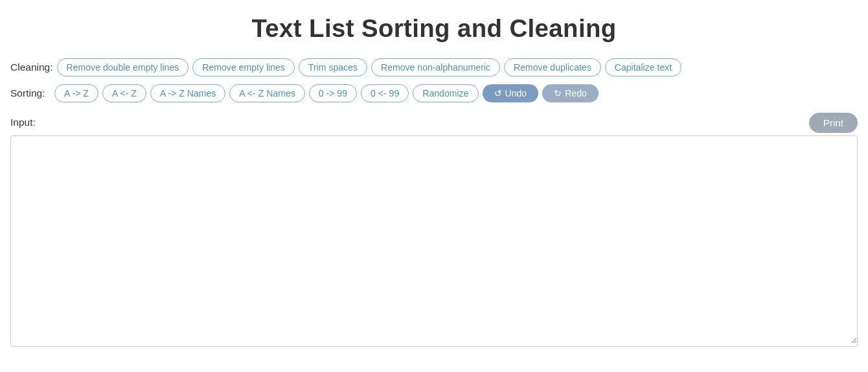 The image size is (868, 372). What do you see at coordinates (188, 93) in the screenshot?
I see `sort-a-z-names-button: A -> Z Names` at bounding box center [188, 93].